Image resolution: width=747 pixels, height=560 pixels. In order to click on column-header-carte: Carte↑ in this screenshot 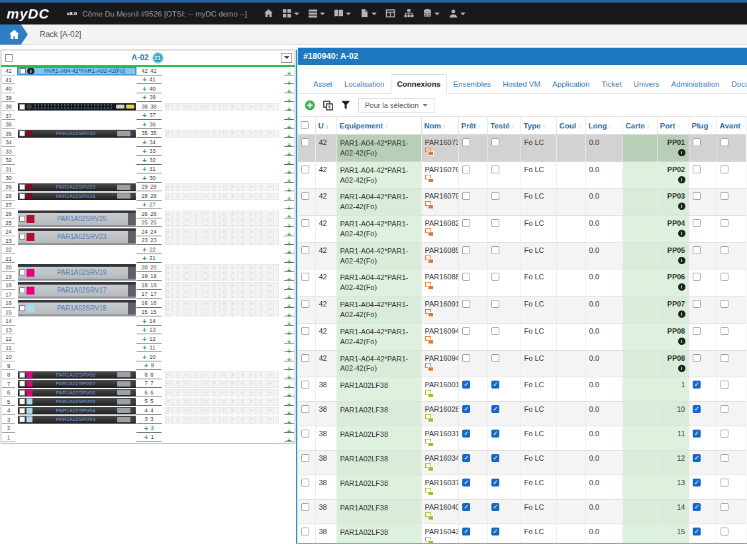, I will do `click(640, 126)`.